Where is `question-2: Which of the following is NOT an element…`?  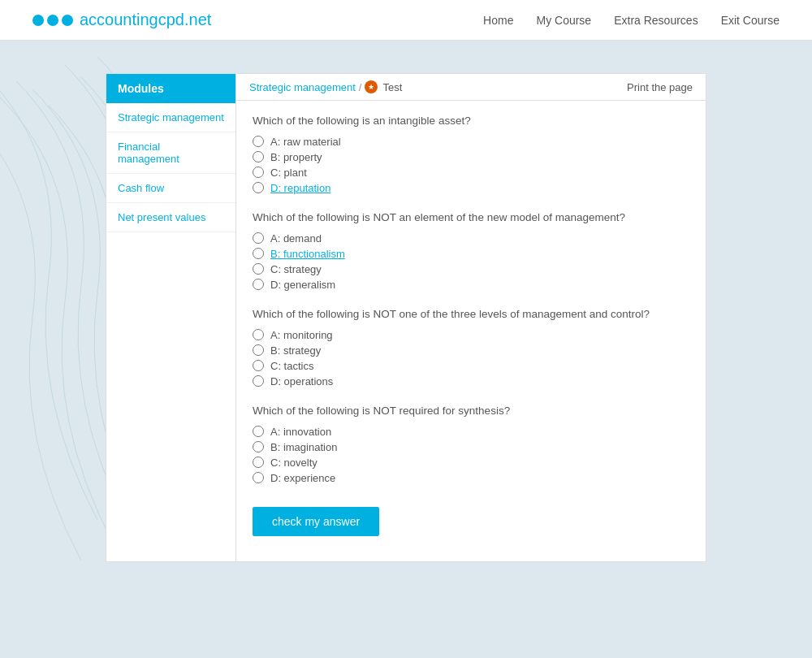
question-2: Which of the following is NOT an element… is located at coordinates (471, 250).